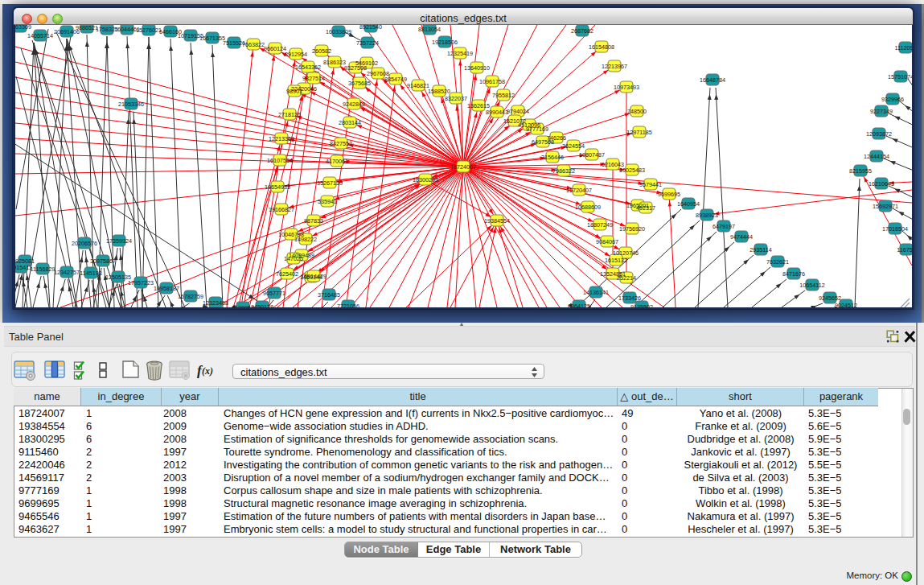 This screenshot has width=924, height=585. Describe the element at coordinates (314, 277) in the screenshot. I see `svg-text: 16914429` at that location.